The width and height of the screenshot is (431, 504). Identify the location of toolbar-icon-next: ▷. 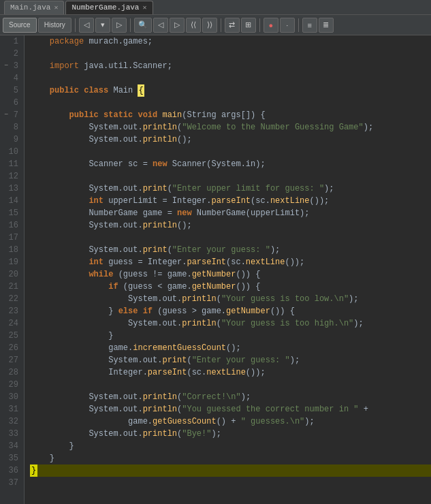
(177, 25).